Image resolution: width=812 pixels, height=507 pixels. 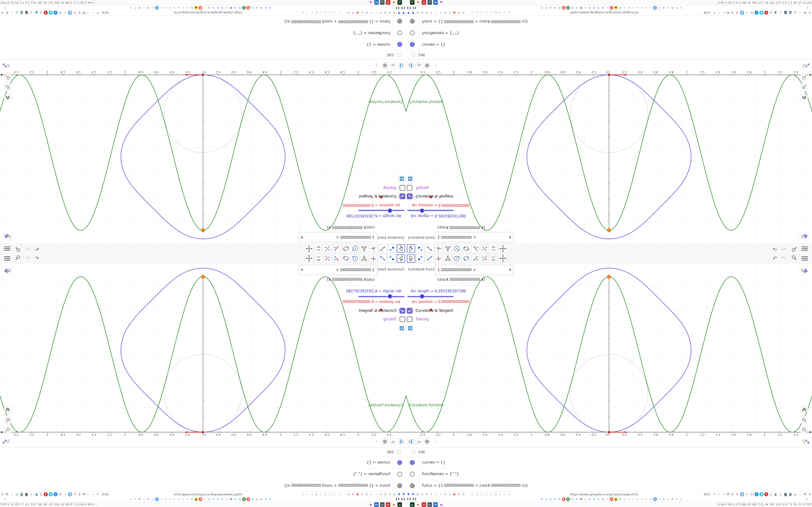 I want to click on tool-circle-button, so click(x=457, y=259).